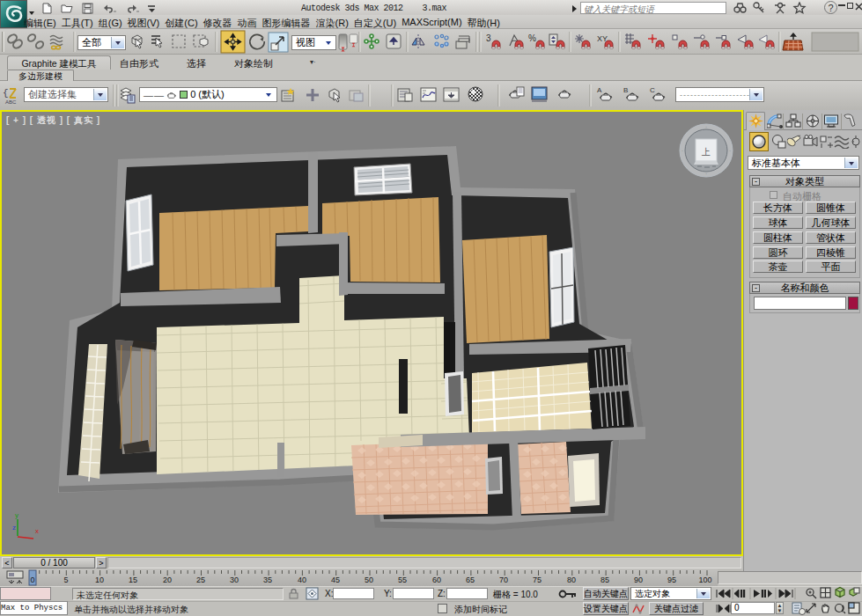  What do you see at coordinates (37, 532) in the screenshot?
I see `svg-text: x` at bounding box center [37, 532].